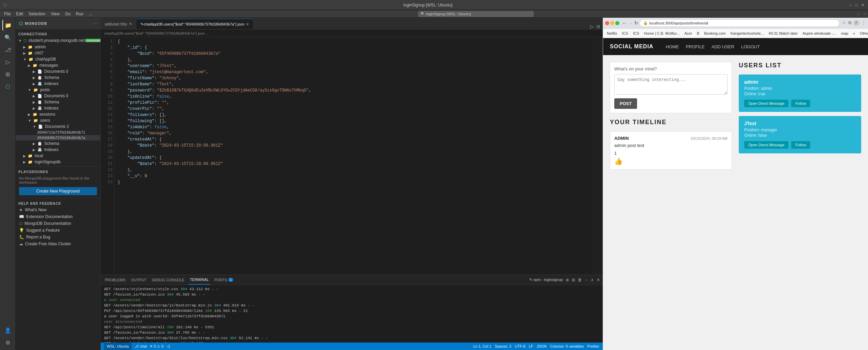 The image size is (868, 350). What do you see at coordinates (58, 132) in the screenshot?
I see `sidebar-item-doc1: 65f46711b737fd186d943b71` at bounding box center [58, 132].